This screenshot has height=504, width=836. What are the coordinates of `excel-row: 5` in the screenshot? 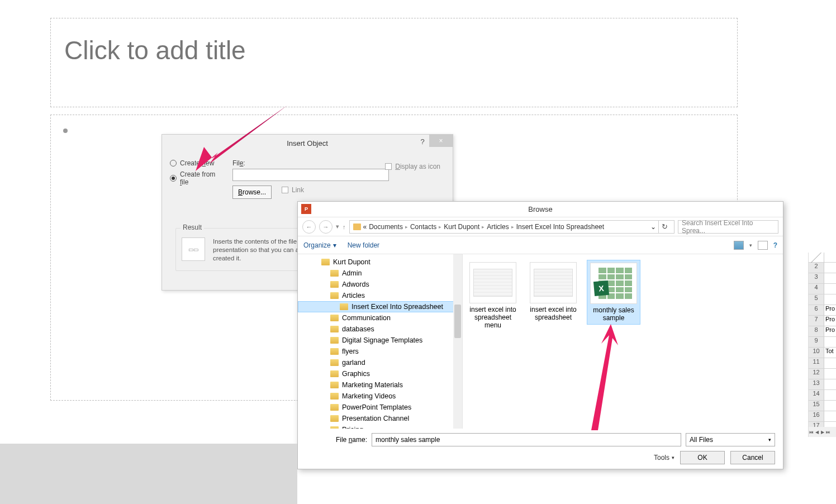 It's located at (823, 299).